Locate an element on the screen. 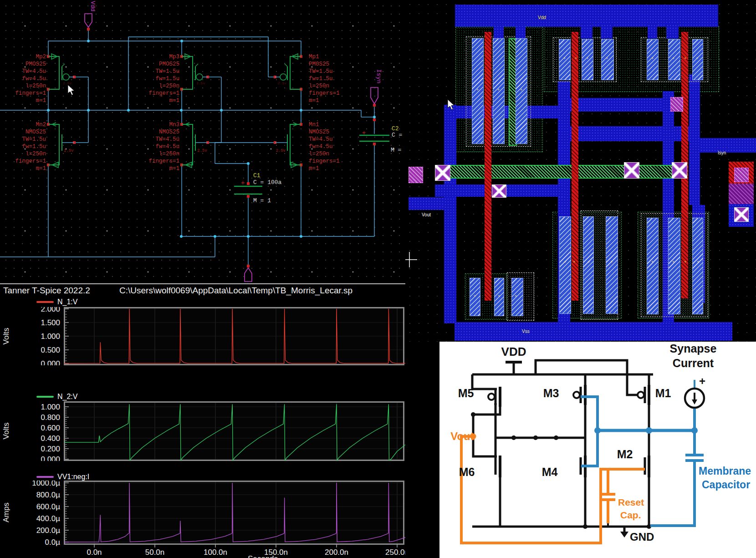 The height and width of the screenshot is (558, 756). transistor-label-line: Mp1 is located at coordinates (314, 57).